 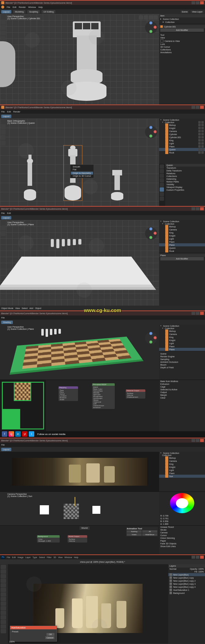 What do you see at coordinates (150, 535) in the screenshot?
I see `anim-btn: Hide/Show` at bounding box center [150, 535].